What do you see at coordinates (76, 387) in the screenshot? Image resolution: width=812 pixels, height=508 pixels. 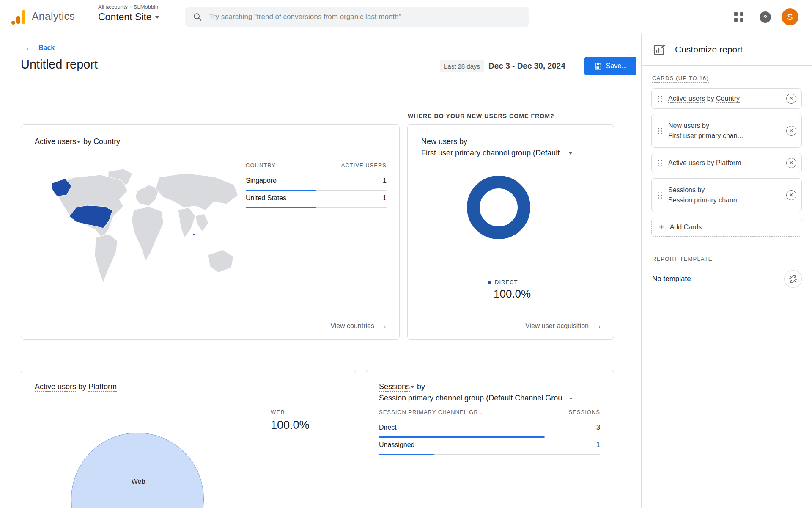 I see `card-platform-title: Active users by Platform` at bounding box center [76, 387].